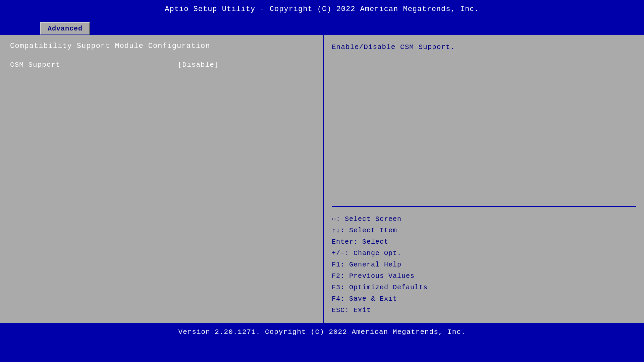  Describe the element at coordinates (484, 299) in the screenshot. I see `shortcut-f4-save: F4: Save & Exit` at that location.